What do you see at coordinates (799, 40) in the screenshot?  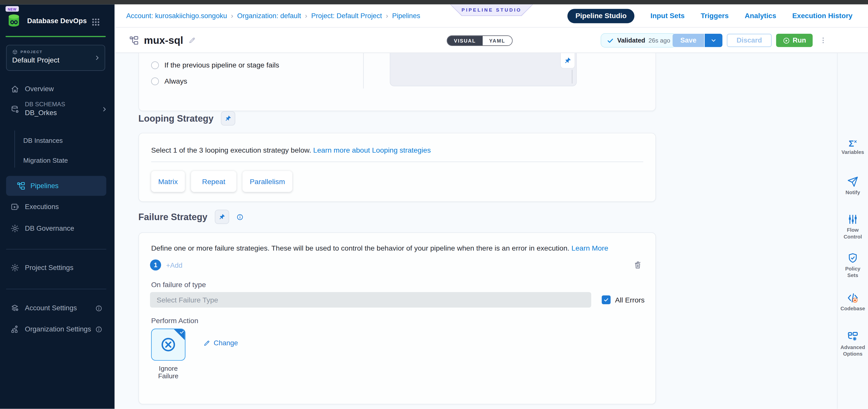 I see `run-label: Run` at bounding box center [799, 40].